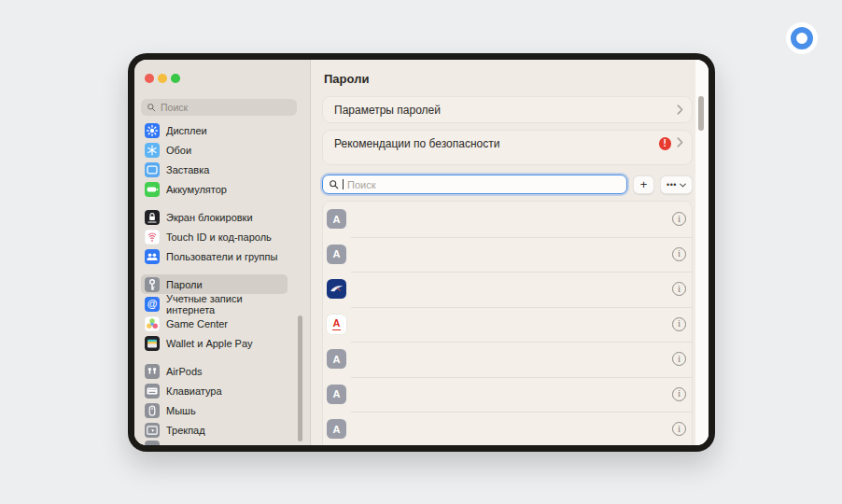 The image size is (842, 504). What do you see at coordinates (153, 304) in the screenshot?
I see `at-glyph: @` at bounding box center [153, 304].